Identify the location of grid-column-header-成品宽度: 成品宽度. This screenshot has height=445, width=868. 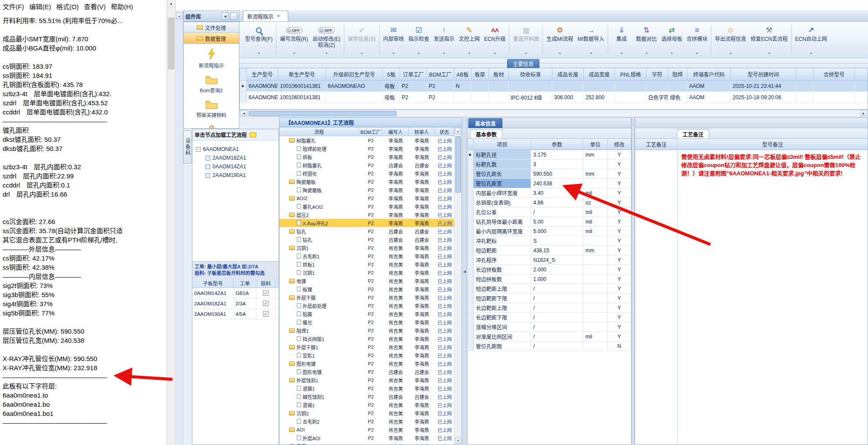
(599, 74).